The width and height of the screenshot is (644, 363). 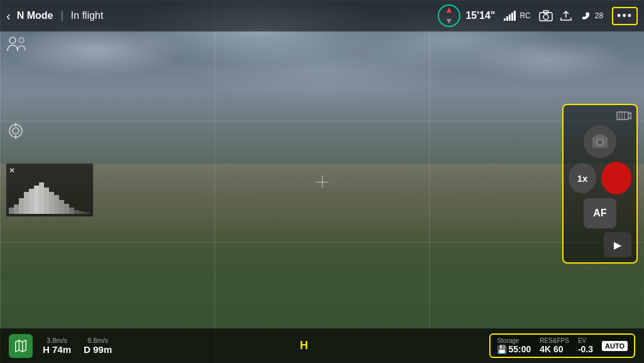 What do you see at coordinates (582, 178) in the screenshot?
I see `zoom-button: 1x` at bounding box center [582, 178].